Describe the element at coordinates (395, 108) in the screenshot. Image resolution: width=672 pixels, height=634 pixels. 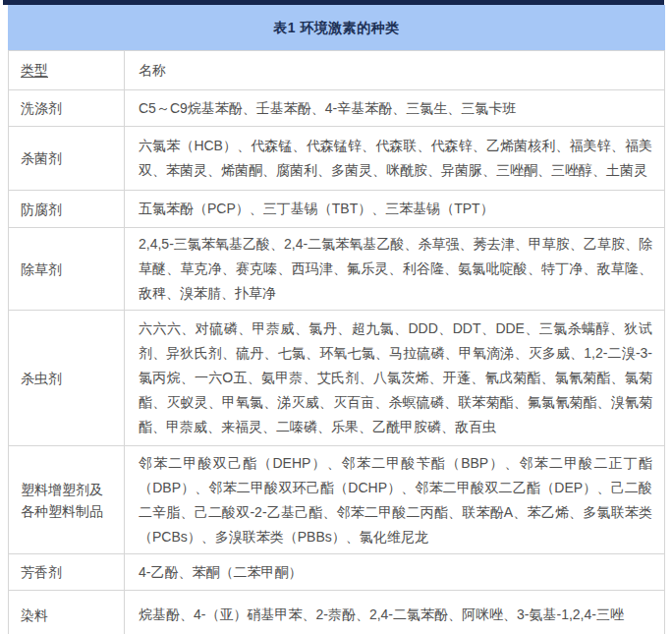
I see `row-names-detergents: C5～C9烷基苯酚、壬基苯酚、4-辛基苯酚、三氯生、三氯卡班` at that location.